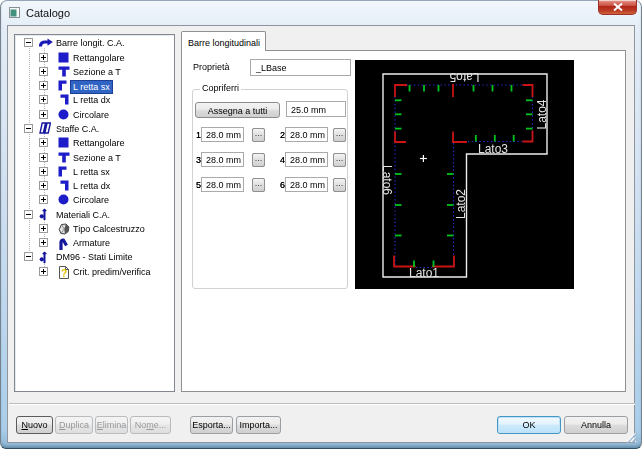 The image size is (642, 449). Describe the element at coordinates (542, 114) in the screenshot. I see `svg-text: Lato4` at that location.